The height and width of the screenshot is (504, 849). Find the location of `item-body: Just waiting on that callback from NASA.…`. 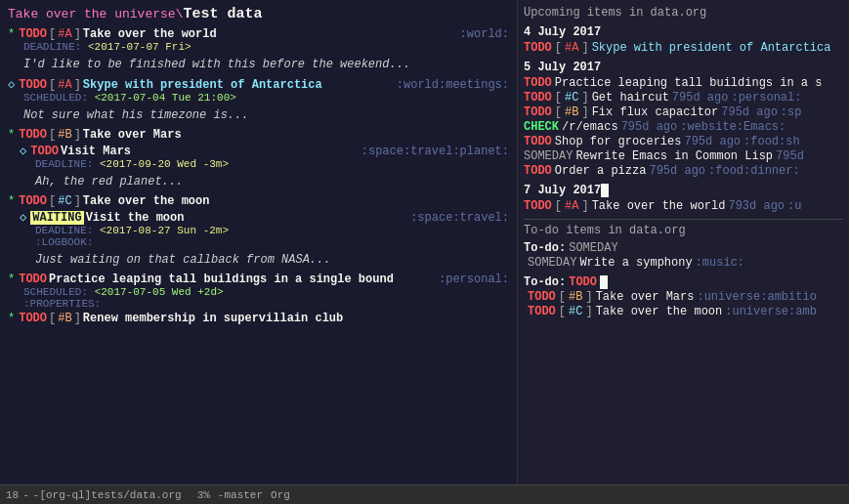

item-body: Just waiting on that callback from NASA.… is located at coordinates (264, 261).